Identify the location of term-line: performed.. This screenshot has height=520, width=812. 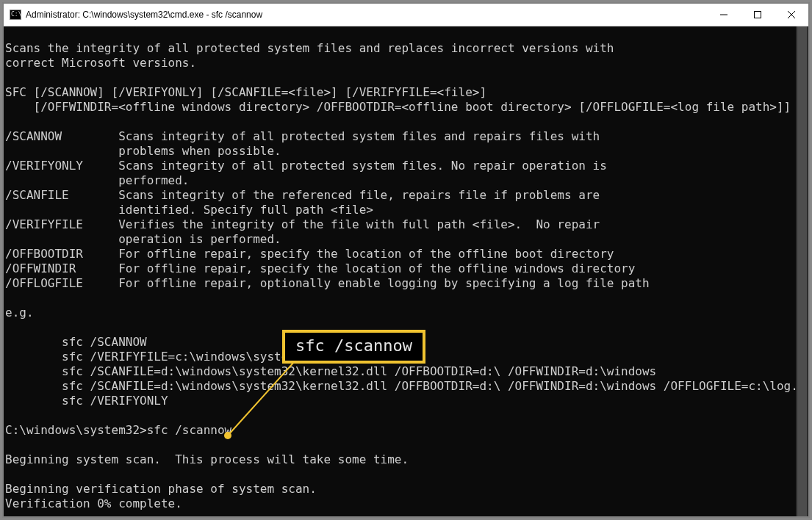
(97, 181).